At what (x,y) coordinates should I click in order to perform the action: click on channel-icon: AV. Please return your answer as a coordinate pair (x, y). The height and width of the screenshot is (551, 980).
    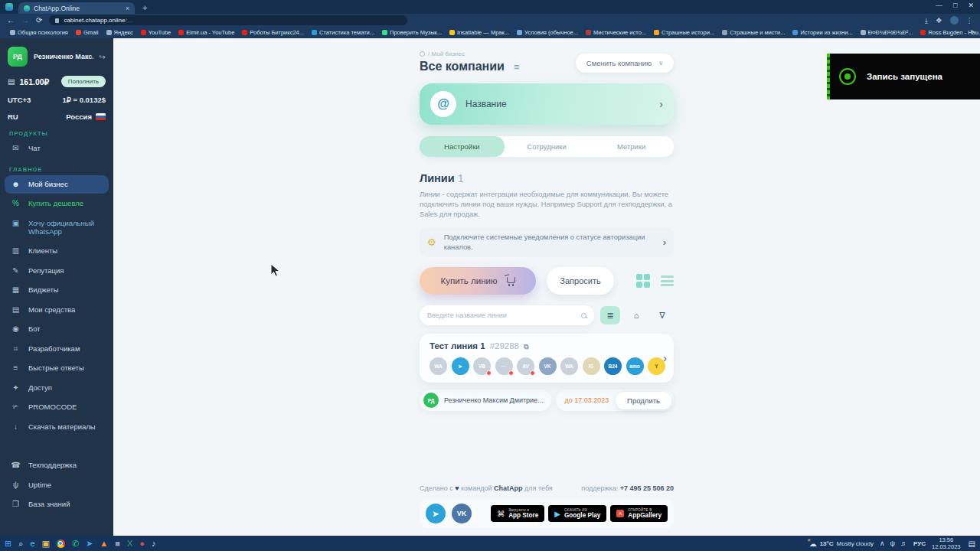
    Looking at the image, I should click on (525, 366).